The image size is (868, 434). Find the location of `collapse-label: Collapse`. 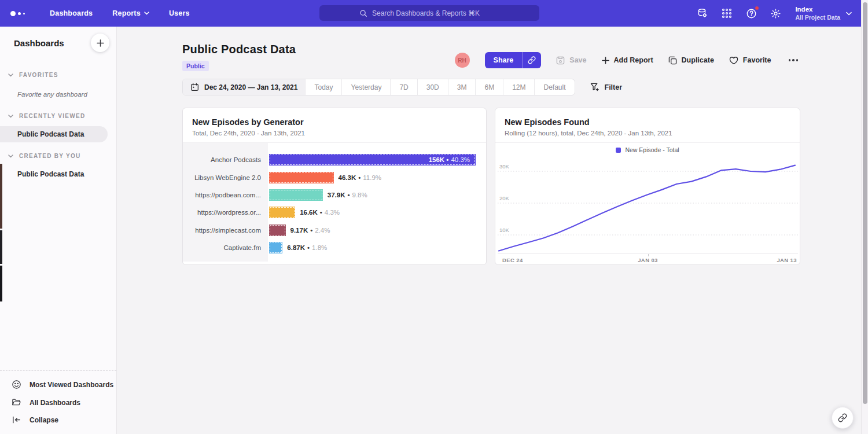

collapse-label: Collapse is located at coordinates (44, 420).